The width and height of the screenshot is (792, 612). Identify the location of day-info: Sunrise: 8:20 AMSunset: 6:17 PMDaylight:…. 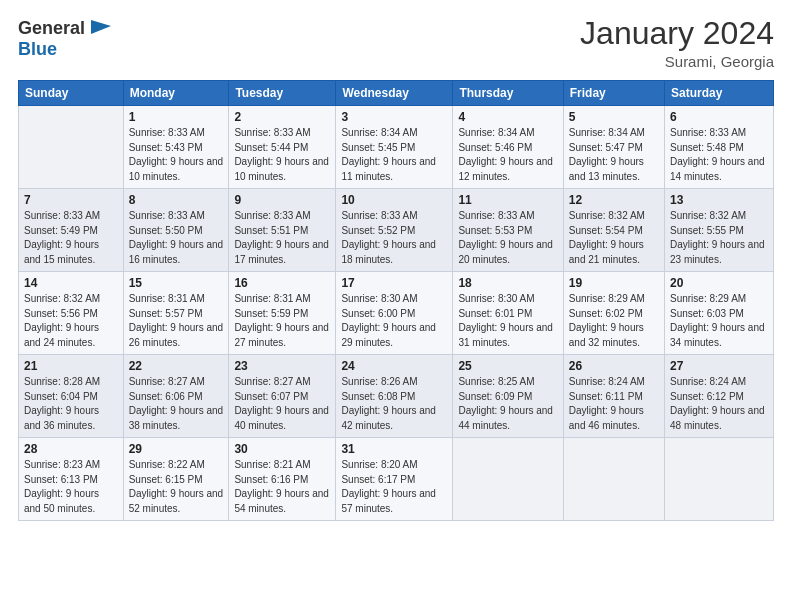
(394, 487).